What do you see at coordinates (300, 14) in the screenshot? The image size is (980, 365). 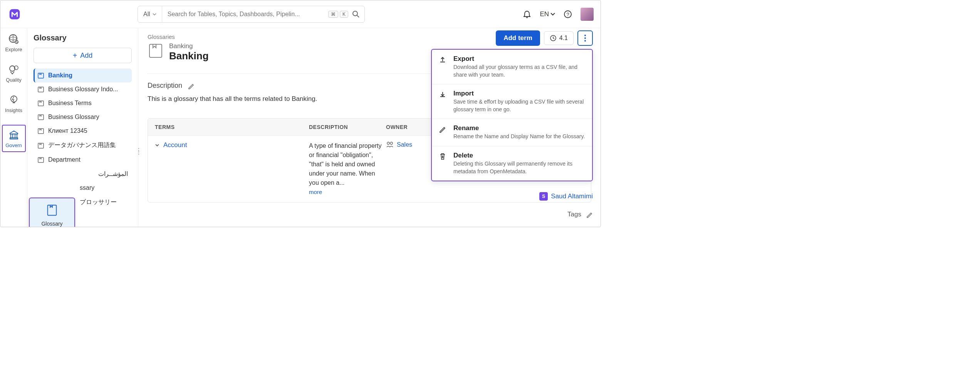 I see `topbar: All ⌘ K EN ?` at bounding box center [300, 14].